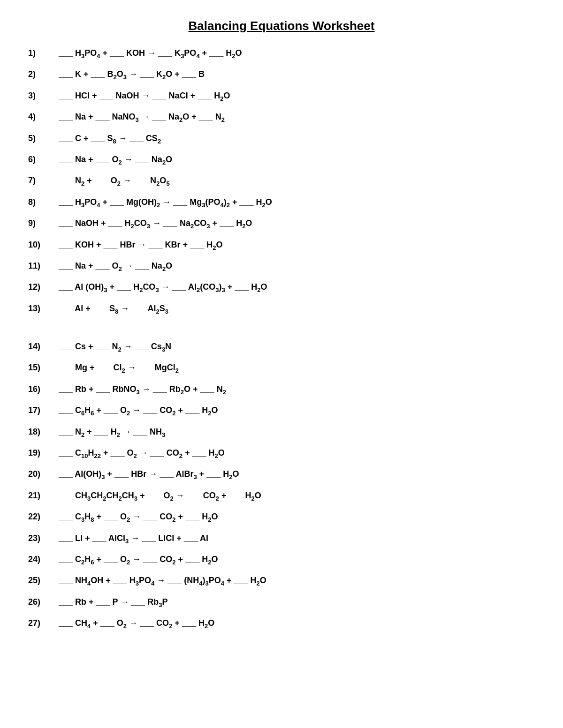 This screenshot has height=728, width=563. I want to click on equation-row: 16)___ Rb + ___ RbNO3 → ___ Rb2O + ___ N…, so click(282, 390).